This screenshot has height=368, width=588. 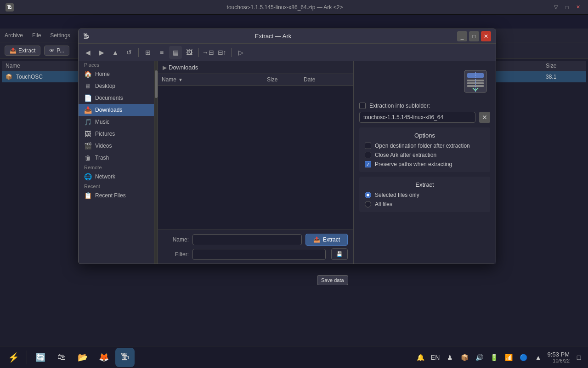 What do you see at coordinates (57, 51) in the screenshot?
I see `preview-button: 👁 P...` at bounding box center [57, 51].